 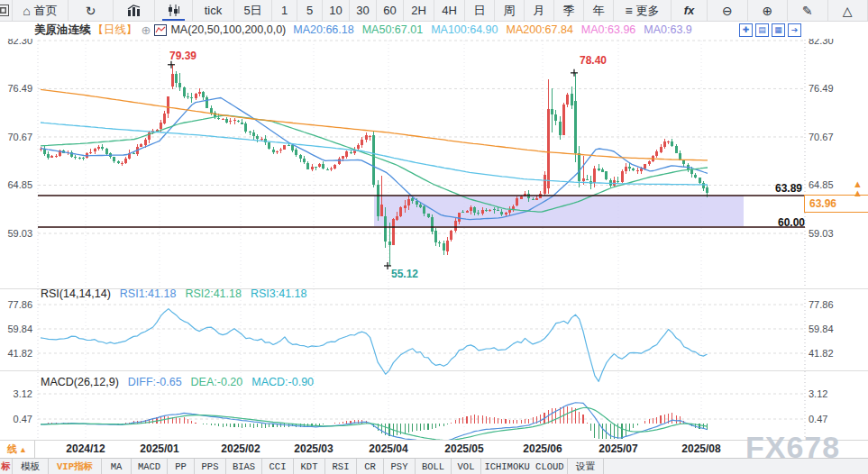 What do you see at coordinates (768, 11) in the screenshot?
I see `zoom-in-button: ⊕` at bounding box center [768, 11].